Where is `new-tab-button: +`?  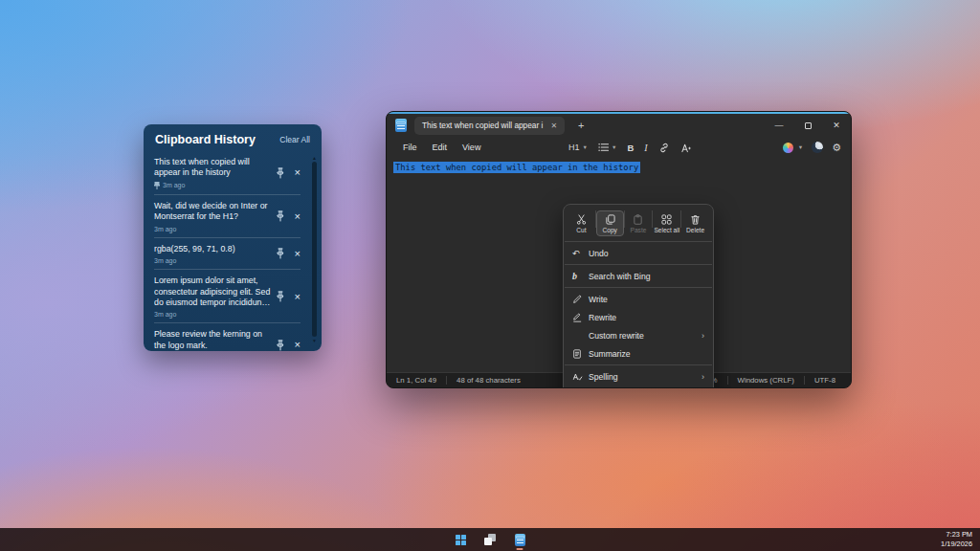 new-tab-button: + is located at coordinates (581, 125).